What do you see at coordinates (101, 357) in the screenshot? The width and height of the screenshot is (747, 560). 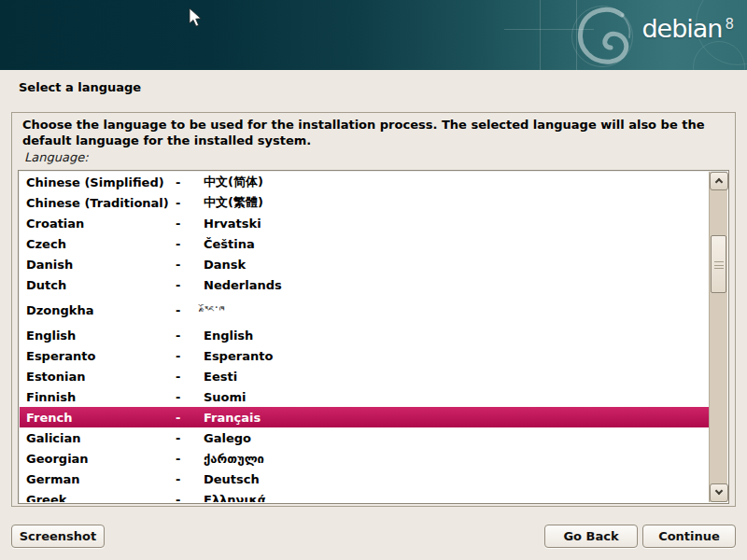 I see `language-name: Esperanto` at bounding box center [101, 357].